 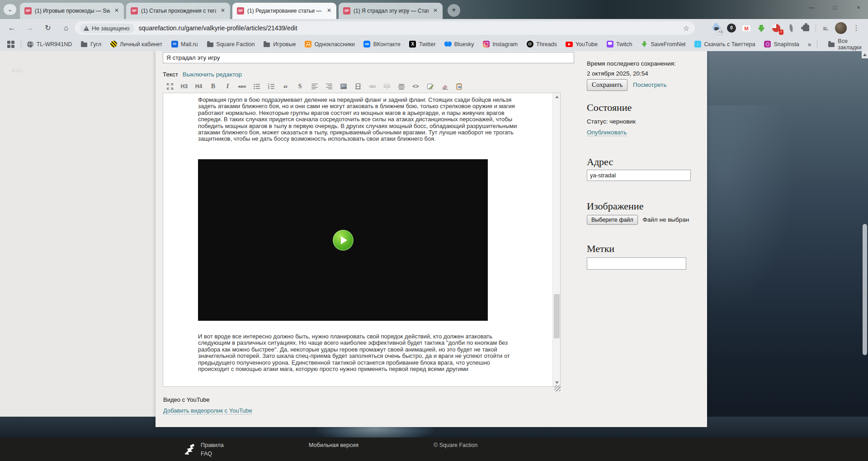 What do you see at coordinates (791, 28) in the screenshot?
I see `feather-extension-icon` at bounding box center [791, 28].